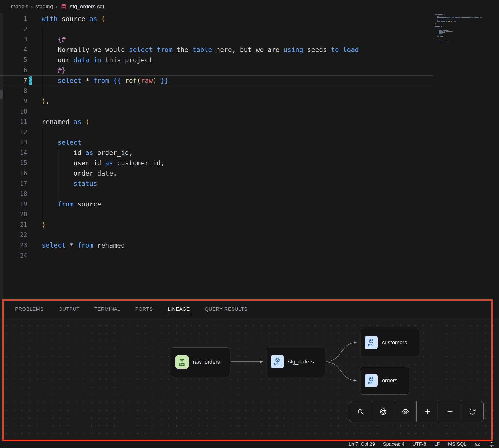 This screenshot has width=499, height=448. I want to click on code-line-15: 15 user_id as customer_id,, so click(250, 163).